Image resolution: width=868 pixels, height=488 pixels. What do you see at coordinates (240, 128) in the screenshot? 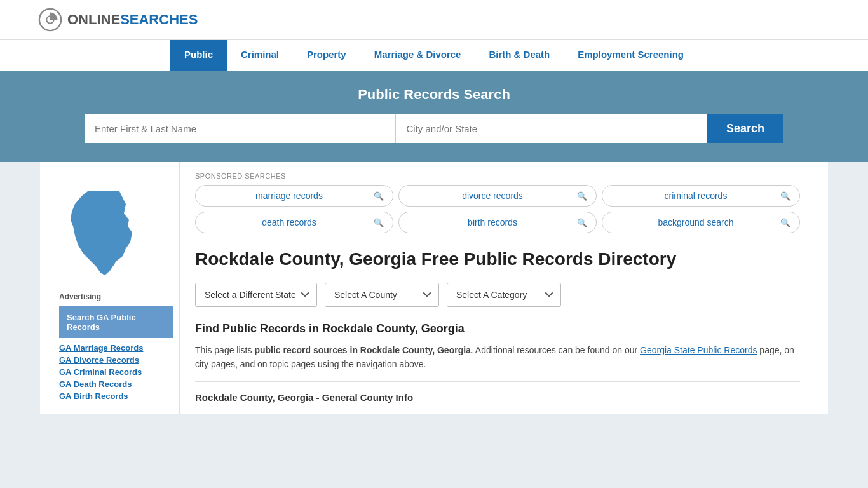
I see `name-input` at bounding box center [240, 128].